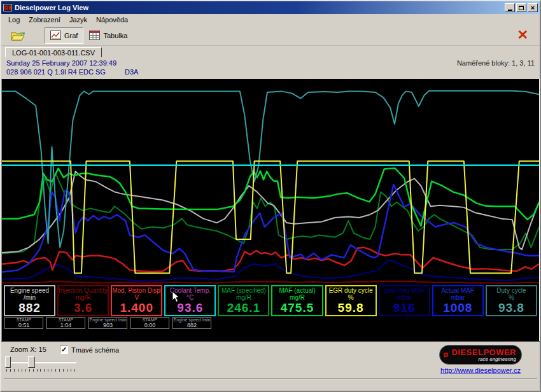 The height and width of the screenshot is (392, 541). What do you see at coordinates (64, 350) in the screenshot?
I see `dark-scheme-checkbox: ✓` at bounding box center [64, 350].